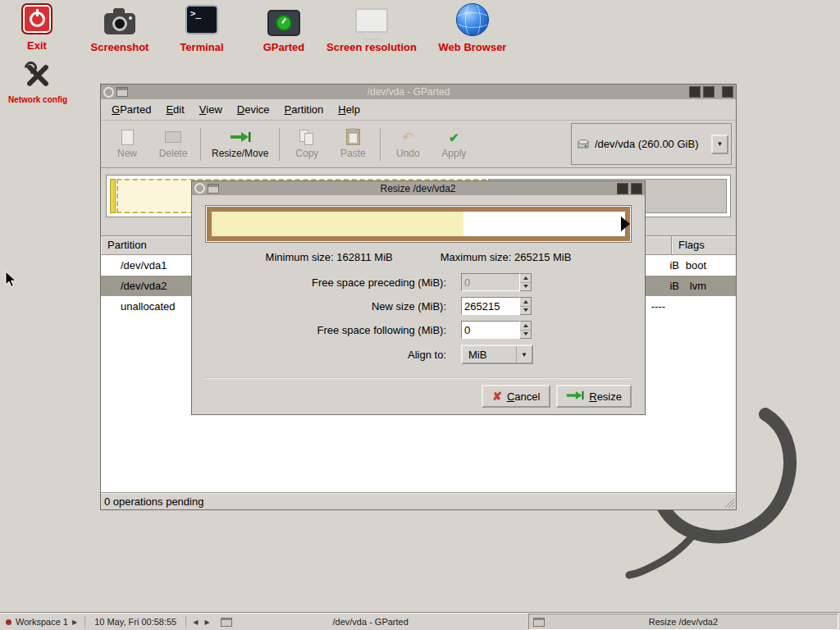  What do you see at coordinates (307, 137) in the screenshot?
I see `copy-icon` at bounding box center [307, 137].